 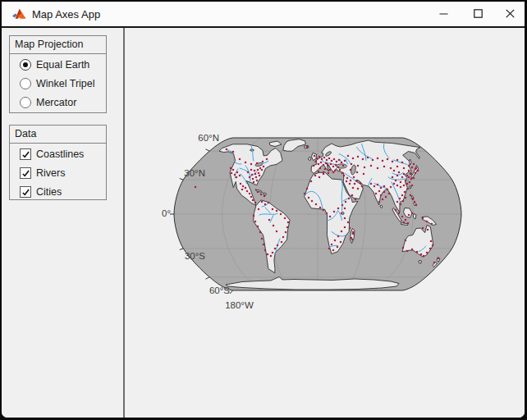 I want to click on maximize-button, so click(x=478, y=13).